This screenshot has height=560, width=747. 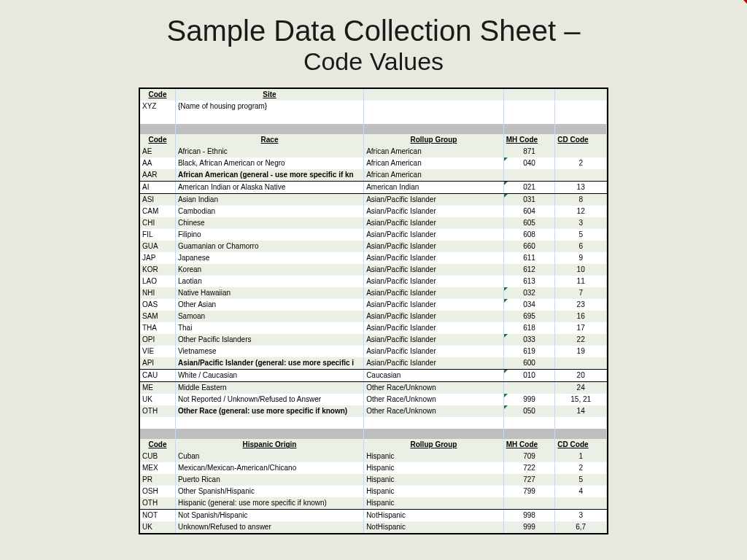 I want to click on table-row: VIEVietnameseAsian/Pacific Islander61919, so click(x=374, y=351).